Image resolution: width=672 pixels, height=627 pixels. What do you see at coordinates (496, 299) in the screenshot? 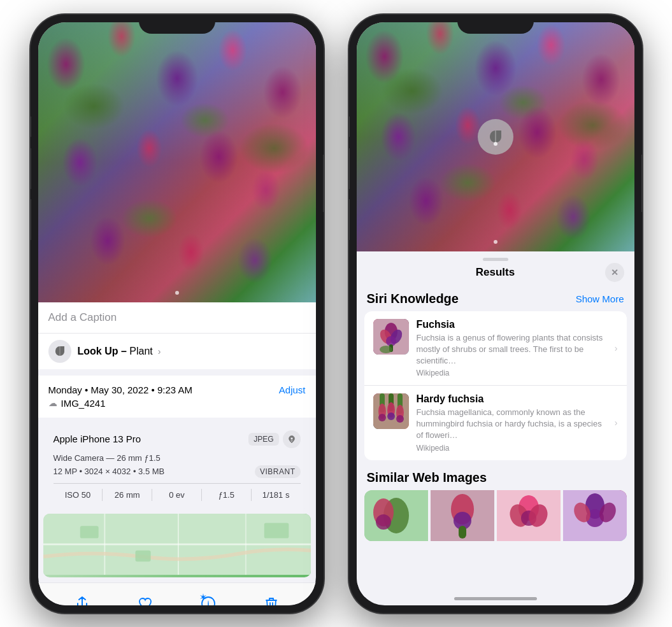
I see `siri-knowledge-header: Siri Knowledge Show More` at bounding box center [496, 299].